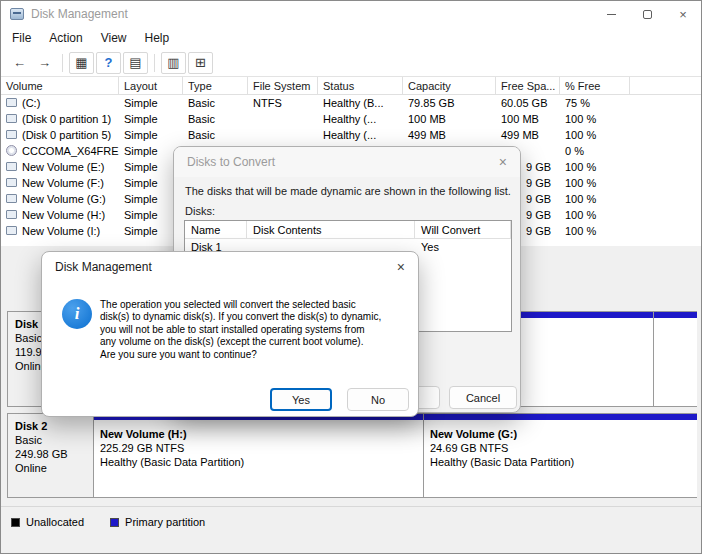 Image resolution: width=702 pixels, height=554 pixels. What do you see at coordinates (283, 135) in the screenshot?
I see `volume-fs` at bounding box center [283, 135].